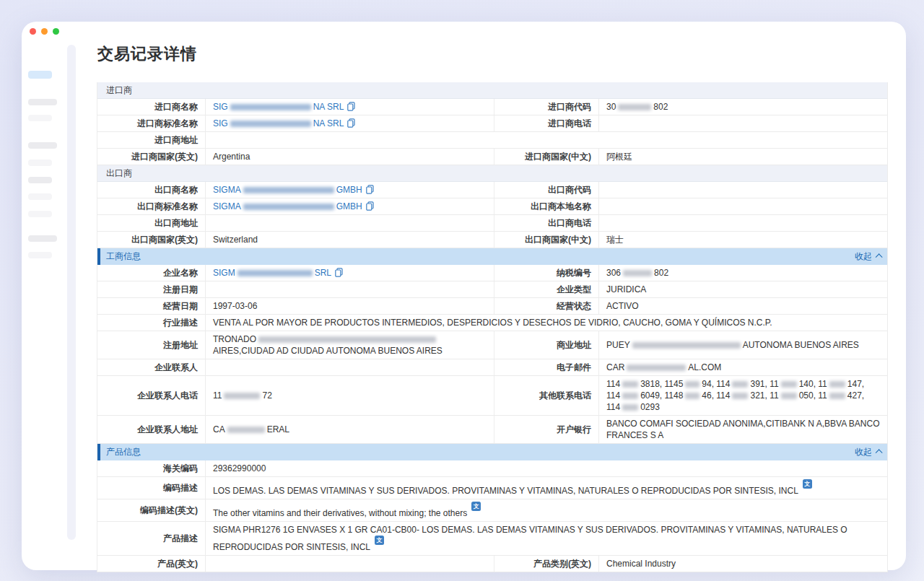 This screenshot has height=581, width=924. I want to click on field-label: 编码描述, so click(152, 488).